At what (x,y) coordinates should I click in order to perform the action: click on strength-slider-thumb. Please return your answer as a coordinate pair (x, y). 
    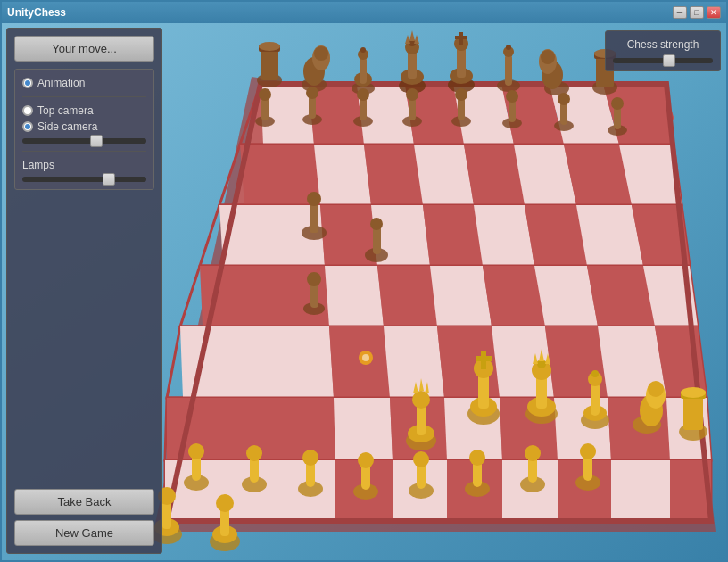
    Looking at the image, I should click on (669, 61).